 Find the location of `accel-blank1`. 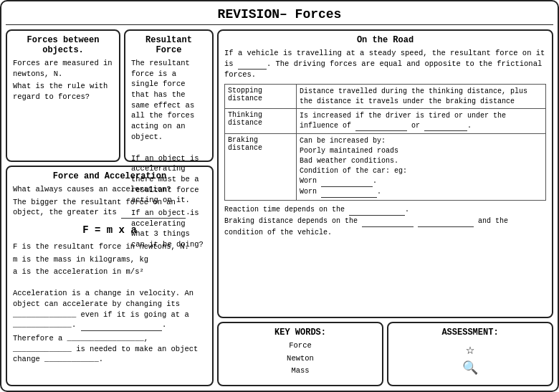

accel-blank1 is located at coordinates (153, 213).